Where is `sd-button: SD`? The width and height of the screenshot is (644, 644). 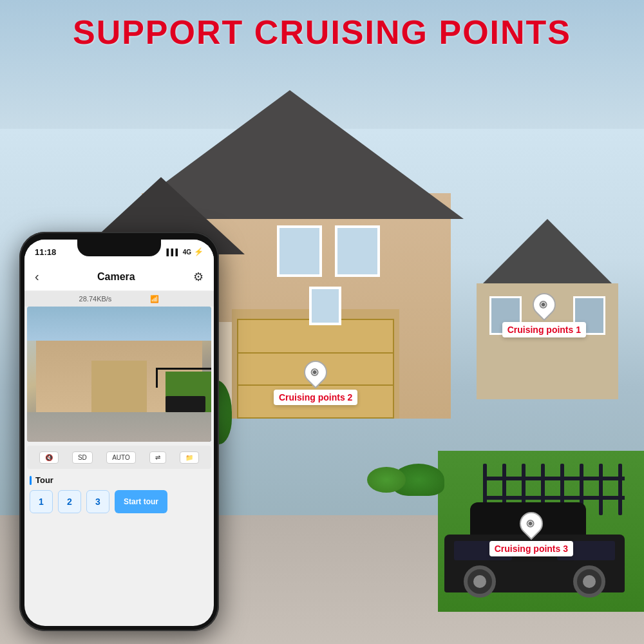 sd-button: SD is located at coordinates (82, 457).